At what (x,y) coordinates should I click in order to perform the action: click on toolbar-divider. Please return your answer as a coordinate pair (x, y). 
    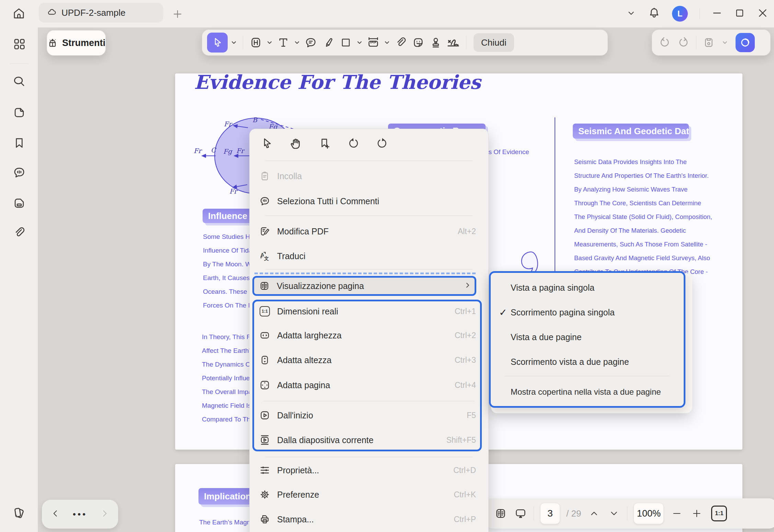
    Looking at the image, I should click on (696, 43).